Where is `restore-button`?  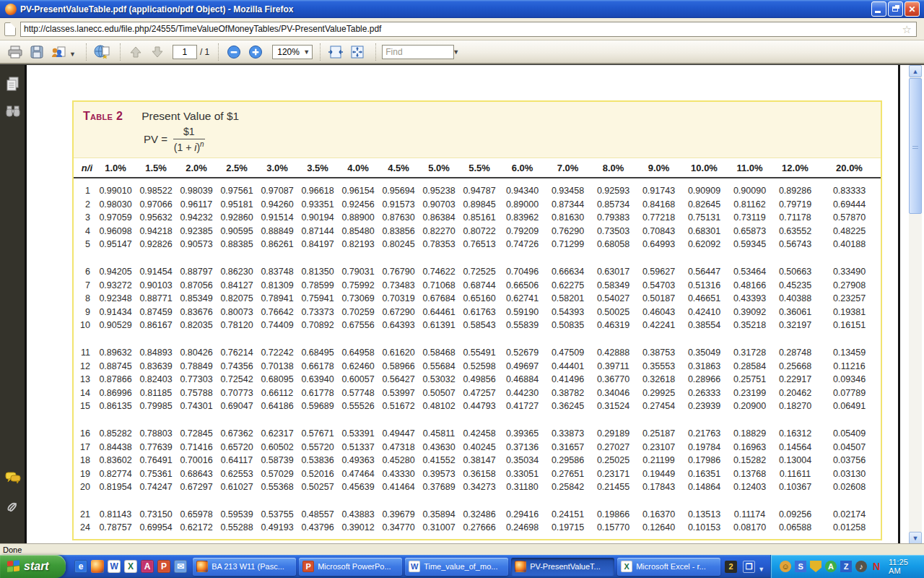 restore-button is located at coordinates (895, 9).